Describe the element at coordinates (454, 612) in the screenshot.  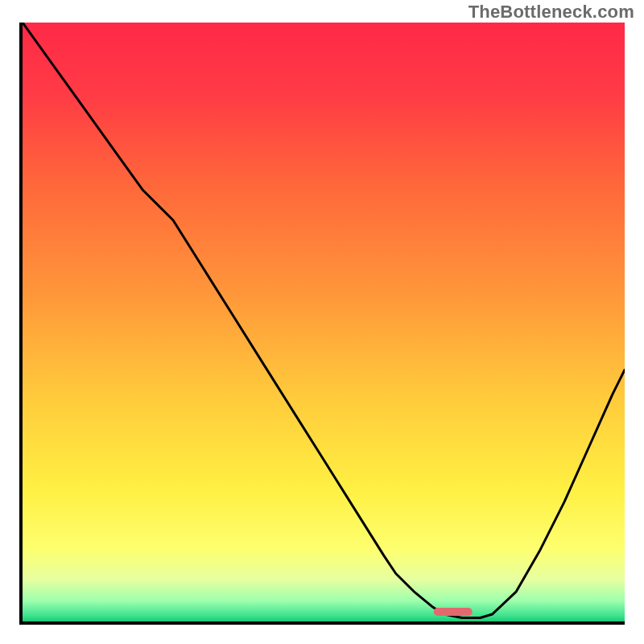
I see `optimal-point-marker` at that location.